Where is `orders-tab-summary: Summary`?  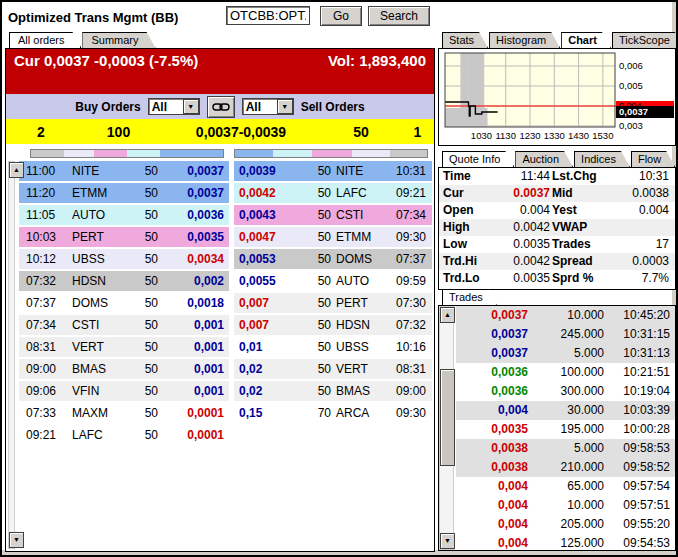
orders-tab-summary: Summary is located at coordinates (118, 40).